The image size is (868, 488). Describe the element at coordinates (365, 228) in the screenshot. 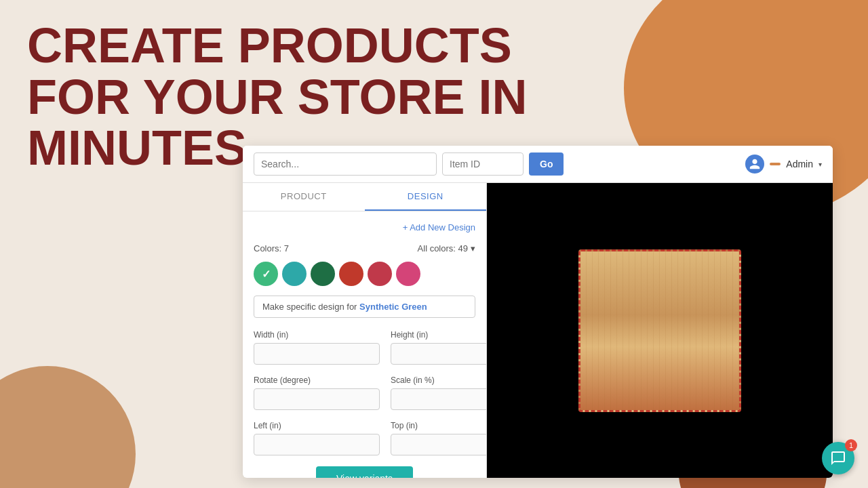

I see `add-design-link: + Add New Design` at that location.